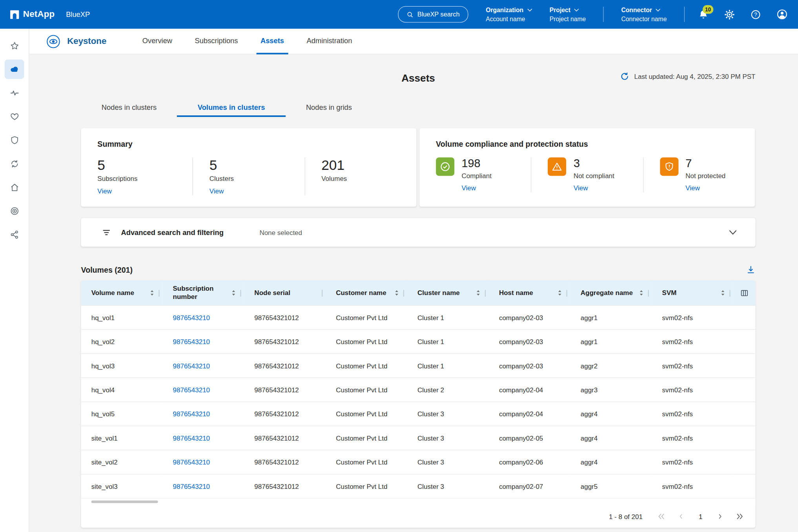 The height and width of the screenshot is (532, 798). What do you see at coordinates (693, 188) in the screenshot?
I see `view-not-protected-link: View` at bounding box center [693, 188].